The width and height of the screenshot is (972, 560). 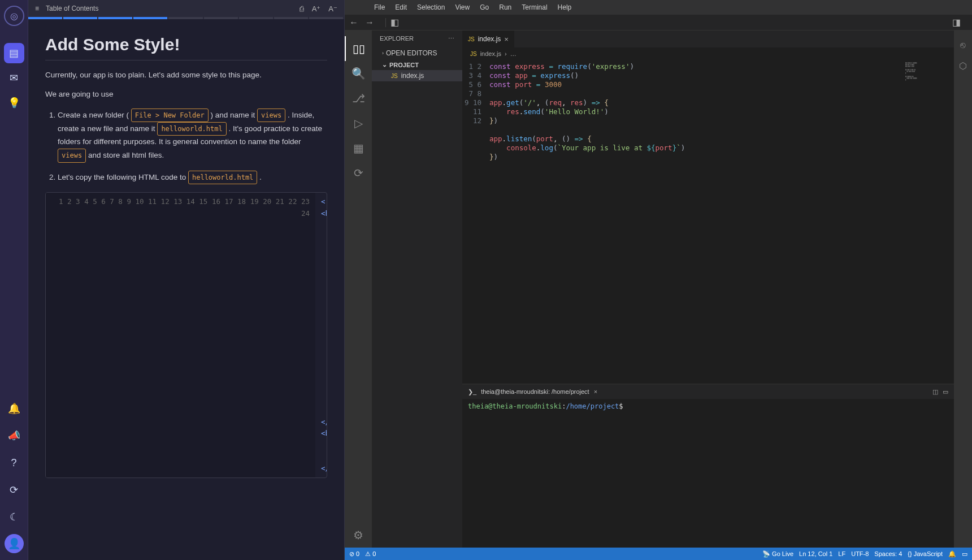 I want to click on lesson-tab-button: ▤, so click(x=14, y=53).